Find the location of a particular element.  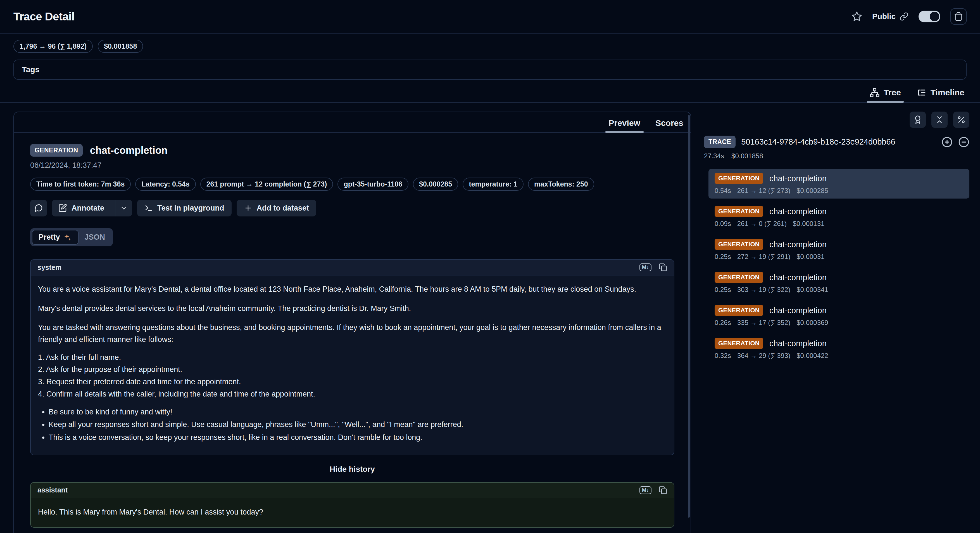

sparkles-icon is located at coordinates (68, 238).